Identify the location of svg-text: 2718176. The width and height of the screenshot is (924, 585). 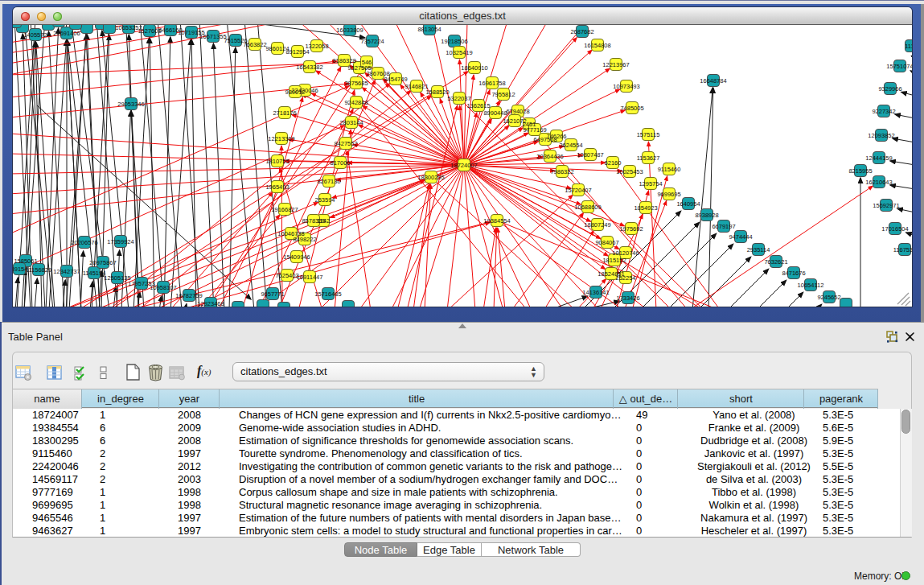
(285, 113).